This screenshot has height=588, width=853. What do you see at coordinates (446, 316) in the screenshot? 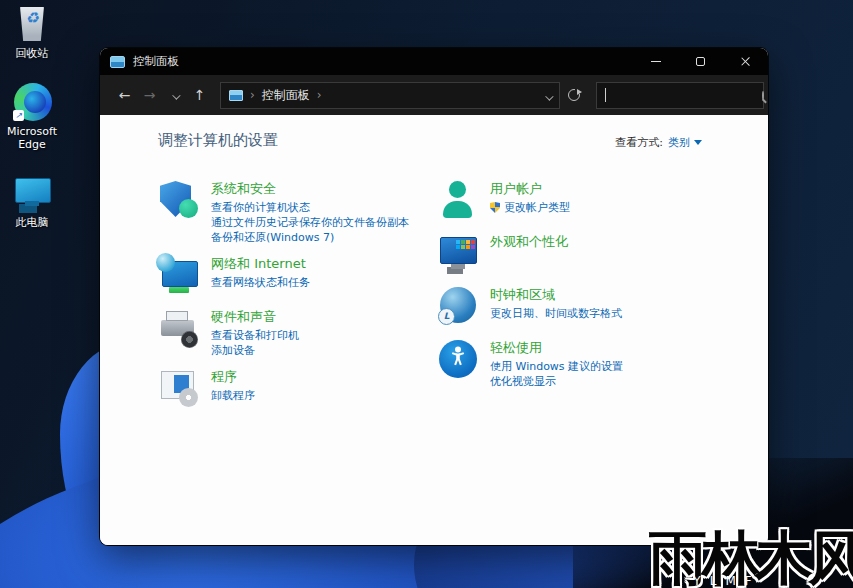
I see `clock-hands-icon: L` at bounding box center [446, 316].